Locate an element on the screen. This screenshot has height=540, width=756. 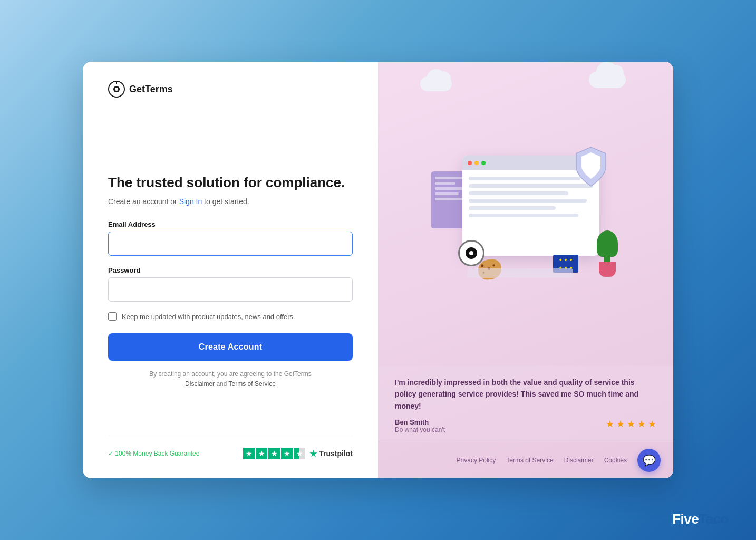
dot-red is located at coordinates (470, 163).